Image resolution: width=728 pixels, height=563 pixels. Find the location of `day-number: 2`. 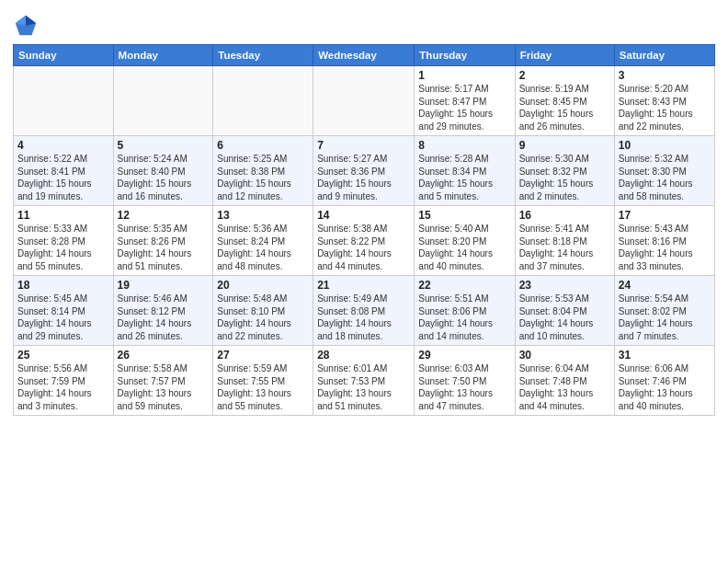

day-number: 2 is located at coordinates (564, 75).